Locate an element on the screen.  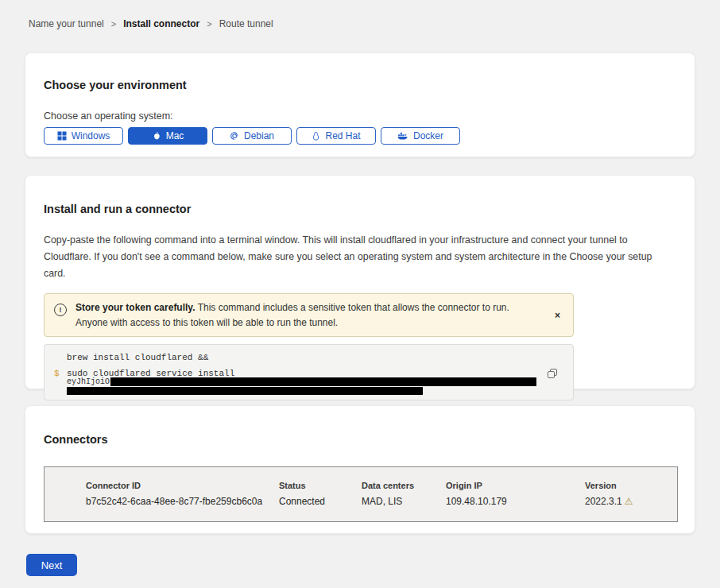
docker-icon is located at coordinates (403, 136).